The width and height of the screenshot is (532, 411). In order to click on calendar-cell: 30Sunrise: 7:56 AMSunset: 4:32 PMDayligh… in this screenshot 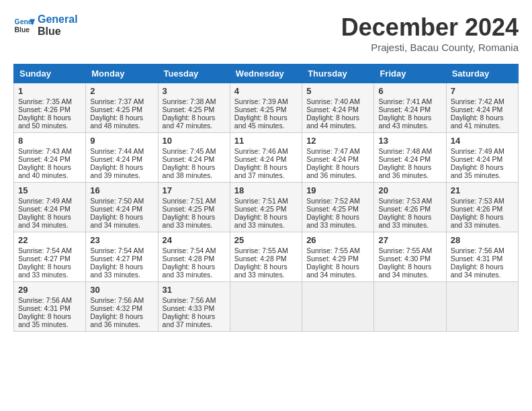, I will do `click(122, 307)`.